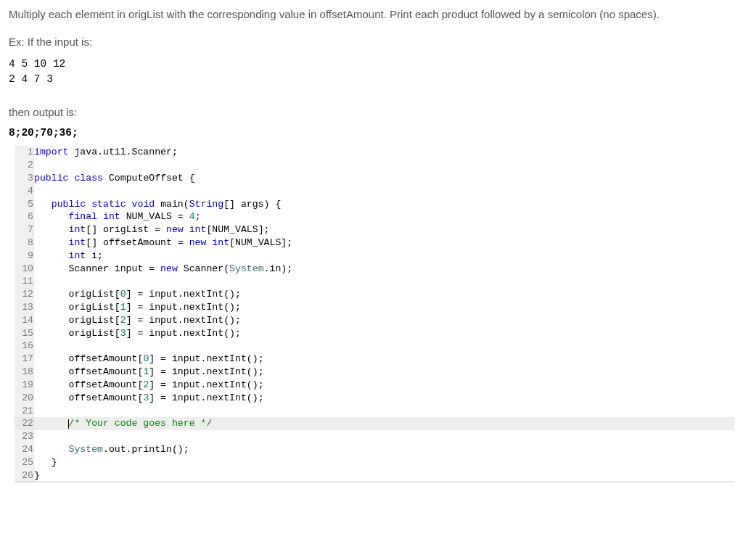 This screenshot has width=743, height=560. I want to click on code-line: 14 origList[2] = input.nextInt();, so click(374, 321).